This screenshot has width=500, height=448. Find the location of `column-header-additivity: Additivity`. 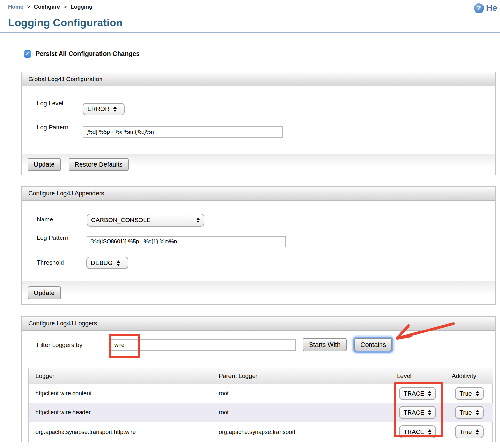

column-header-additivity: Additivity is located at coordinates (469, 376).